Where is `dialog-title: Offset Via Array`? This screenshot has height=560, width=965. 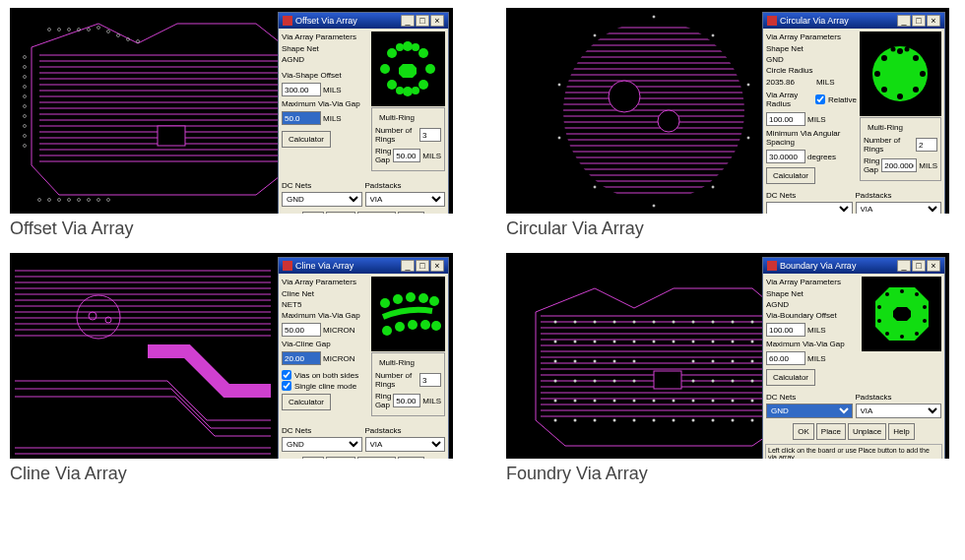
dialog-title: Offset Via Array is located at coordinates (327, 21).